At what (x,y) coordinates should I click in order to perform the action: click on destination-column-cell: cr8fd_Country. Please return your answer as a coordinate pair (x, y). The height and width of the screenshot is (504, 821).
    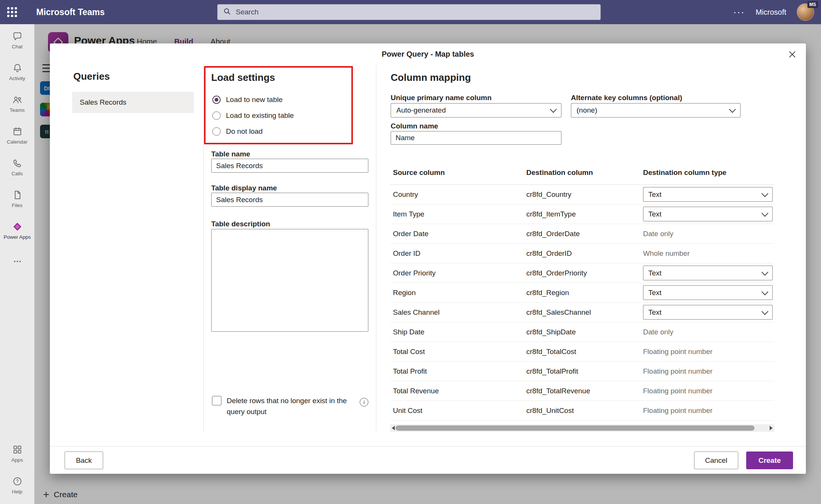
    Looking at the image, I should click on (582, 195).